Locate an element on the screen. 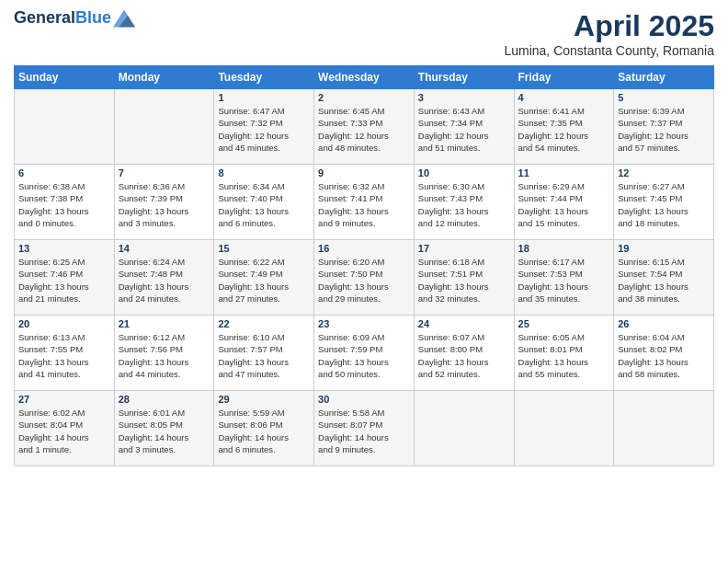  day-info: Sunrise: 6:01 AM Sunset: 8:05 PM Dayligh… is located at coordinates (165, 431).